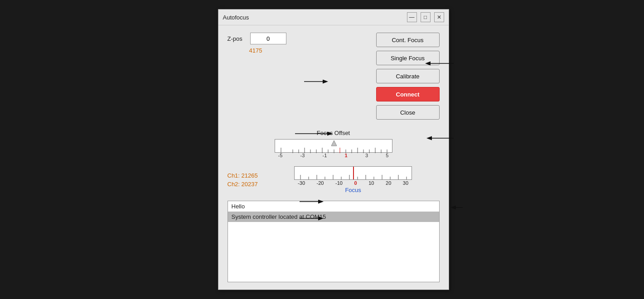  Describe the element at coordinates (334, 155) in the screenshot. I see `ruler-marks: -5 -3 -1 1 3 5` at that location.